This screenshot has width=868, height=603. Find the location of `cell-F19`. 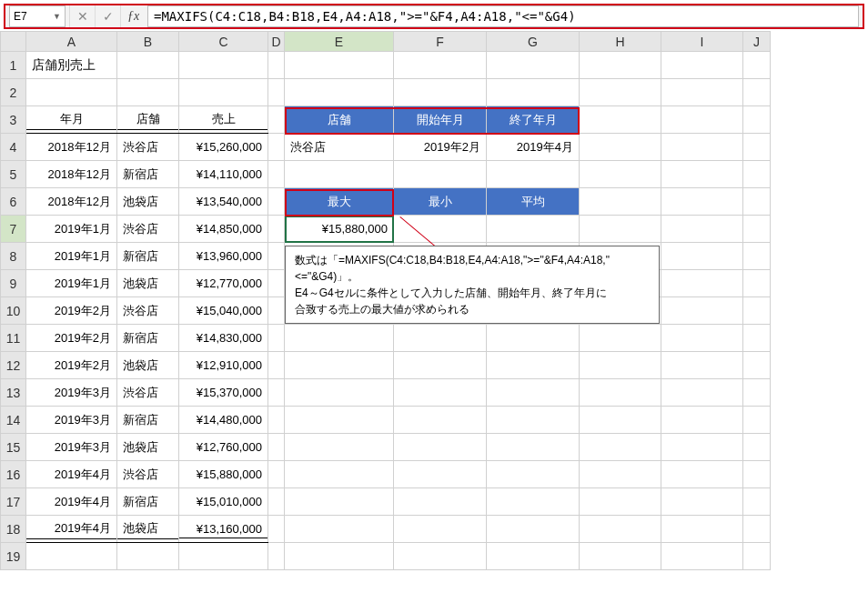

cell-F19 is located at coordinates (440, 557).